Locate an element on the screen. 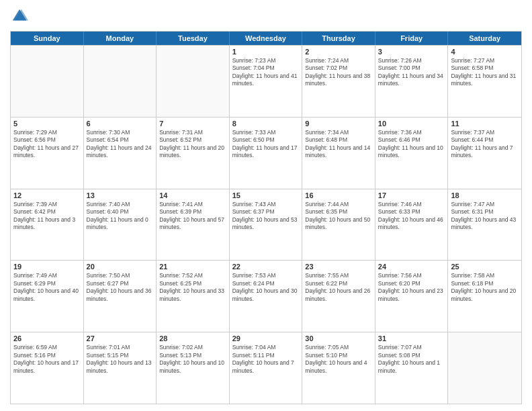 This screenshot has height=411, width=532. day-info: Sunrise: 7:44 AMSunset: 6:35 PMDaylight:… is located at coordinates (339, 216).